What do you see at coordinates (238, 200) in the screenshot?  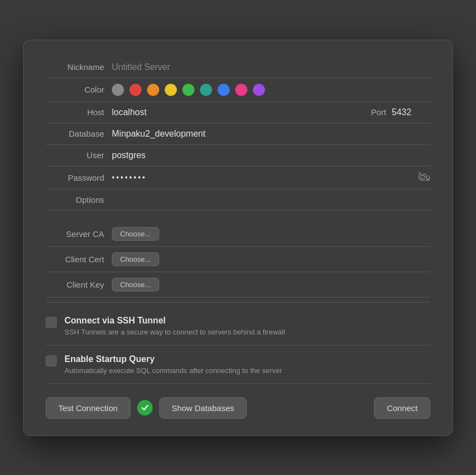 I see `options-row: Options` at bounding box center [238, 200].